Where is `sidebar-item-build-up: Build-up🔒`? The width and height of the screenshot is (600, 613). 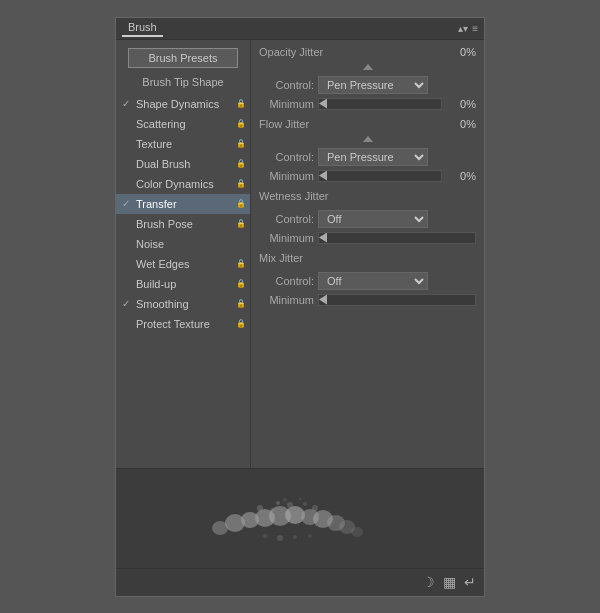
sidebar-item-build-up: Build-up🔒 is located at coordinates (183, 284).